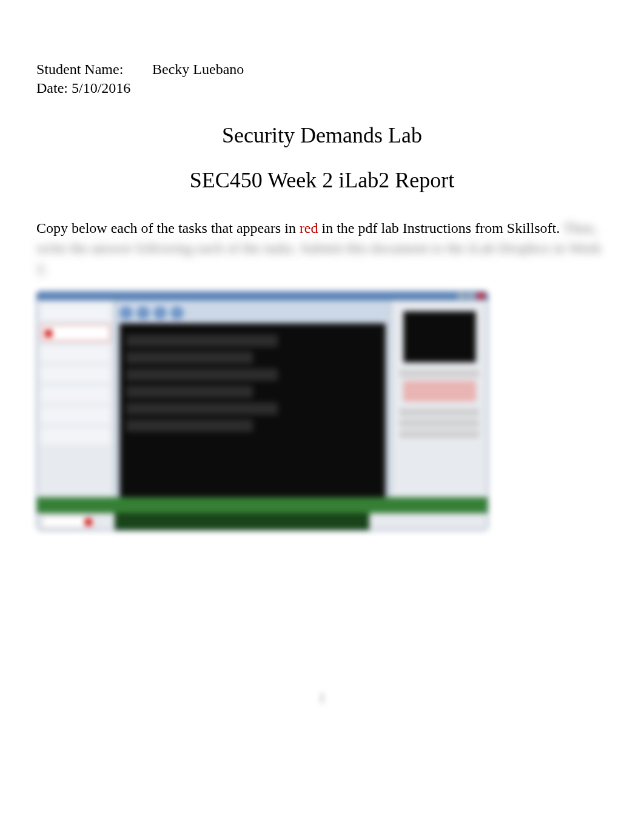 The height and width of the screenshot is (835, 644). Describe the element at coordinates (440, 391) in the screenshot. I see `warning-panel` at that location.